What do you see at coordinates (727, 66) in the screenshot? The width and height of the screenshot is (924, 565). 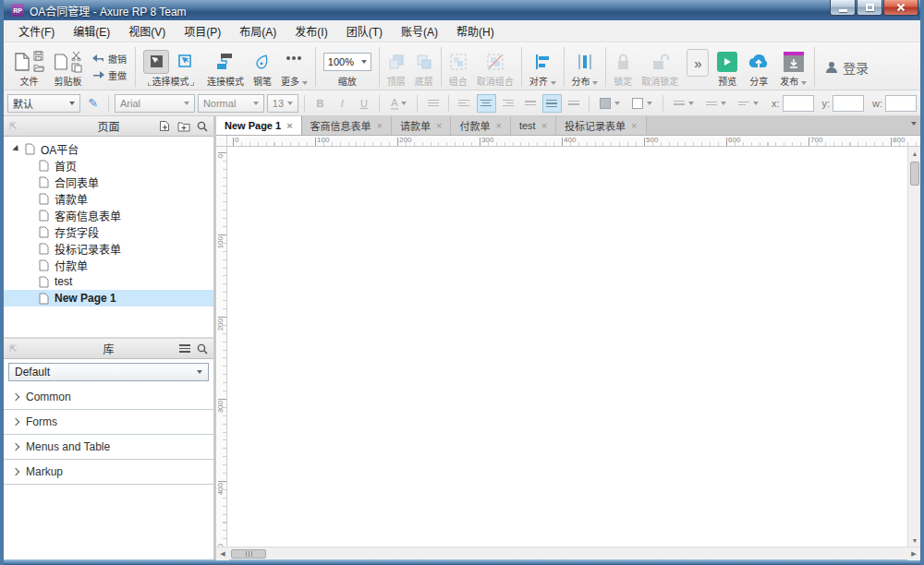 I see `preview-button: 预览` at bounding box center [727, 66].